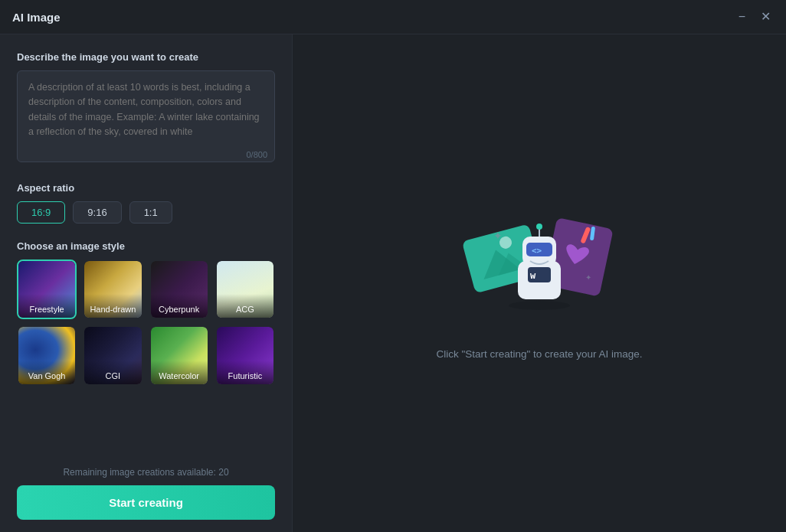  I want to click on textarea-wrapper: 0/800, so click(146, 118).